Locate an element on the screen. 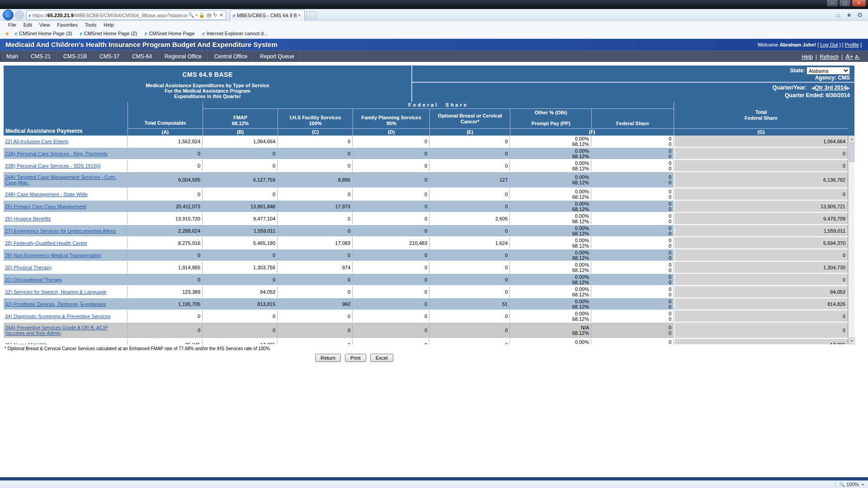 This screenshot has width=868, height=488. nav-tab-report-queue: Report Queue is located at coordinates (277, 56).